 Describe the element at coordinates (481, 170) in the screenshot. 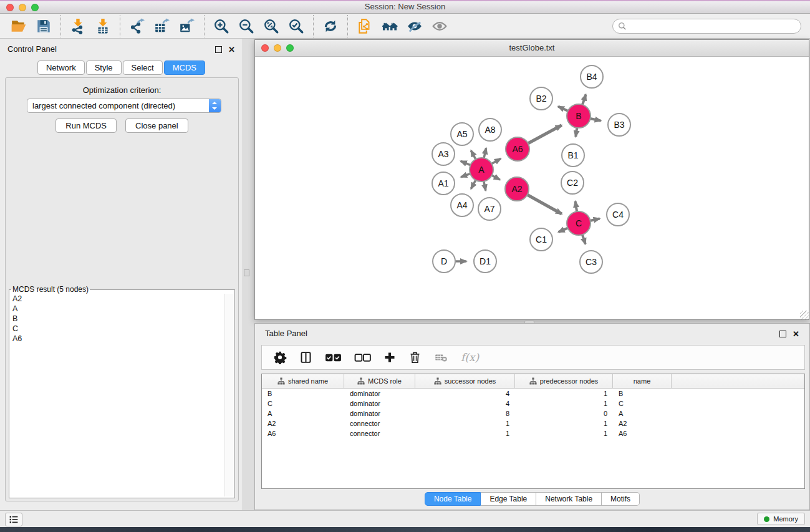

I see `graph-node-label-A: A` at that location.